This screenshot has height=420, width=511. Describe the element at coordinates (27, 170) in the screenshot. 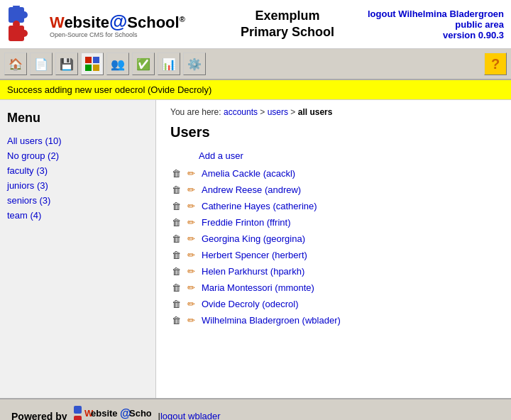

I see `sidebar-item-2: faculty (3)` at that location.